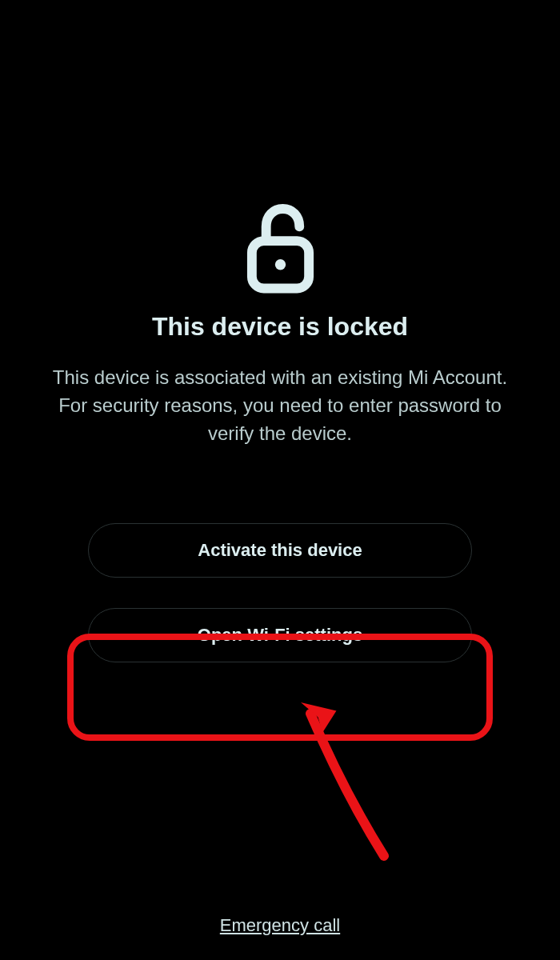 The height and width of the screenshot is (960, 560). I want to click on lock-icon, so click(280, 248).